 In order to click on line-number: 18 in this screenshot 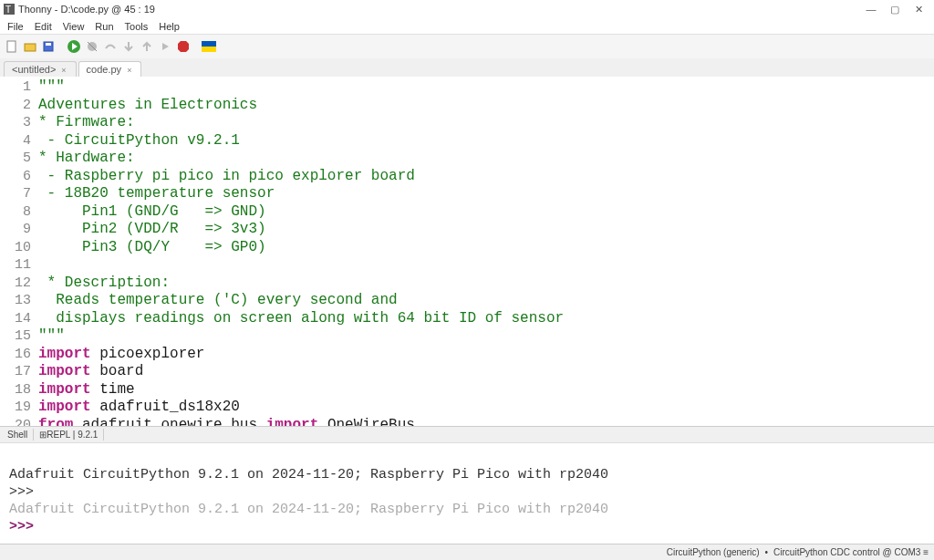, I will do `click(16, 390)`.